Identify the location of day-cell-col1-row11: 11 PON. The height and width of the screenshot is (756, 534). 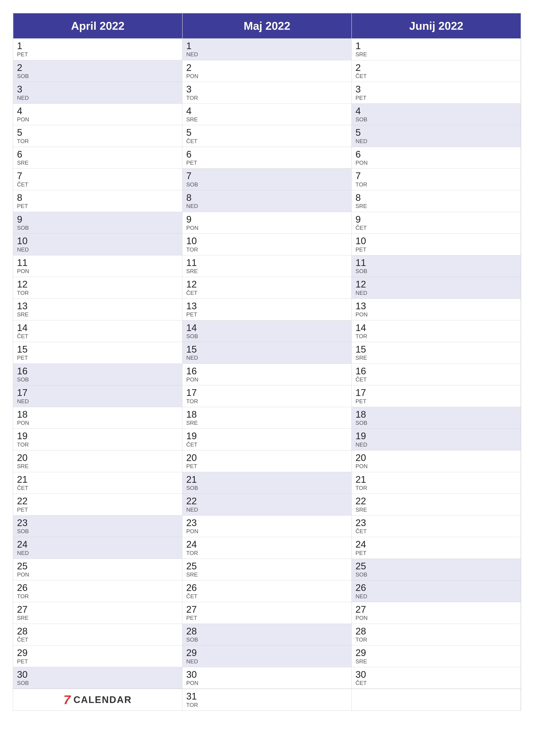
(98, 266).